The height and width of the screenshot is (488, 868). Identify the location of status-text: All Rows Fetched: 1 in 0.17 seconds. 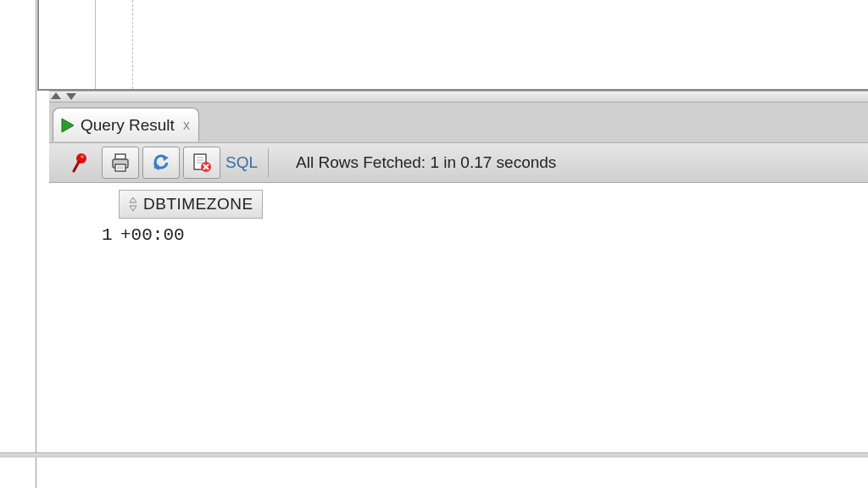
(426, 163).